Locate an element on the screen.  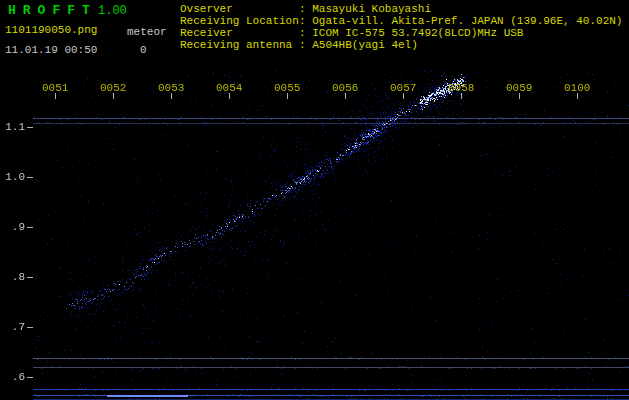
meteor-count: 0 is located at coordinates (144, 50).